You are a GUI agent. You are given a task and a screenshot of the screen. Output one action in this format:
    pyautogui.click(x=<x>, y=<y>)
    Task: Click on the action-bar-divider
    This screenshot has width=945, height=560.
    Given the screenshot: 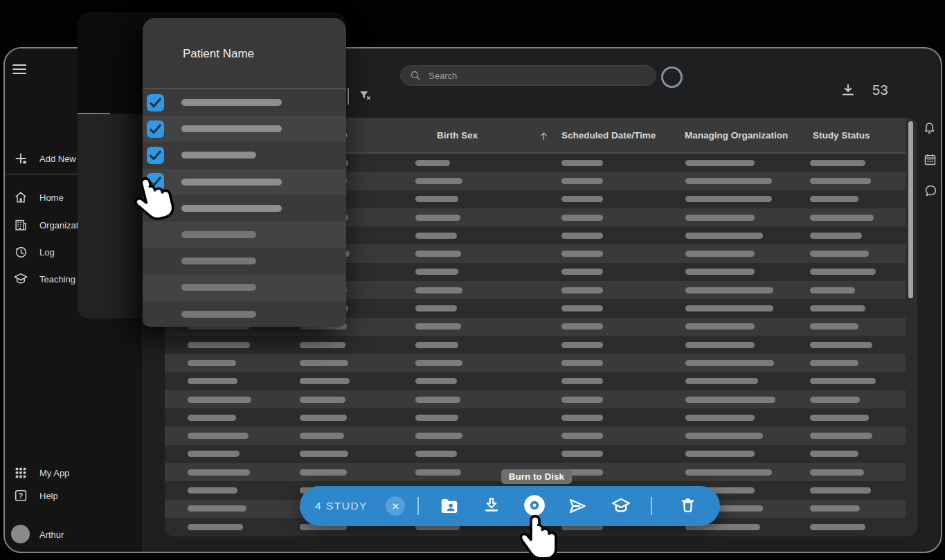 What is the action you would take?
    pyautogui.click(x=418, y=506)
    